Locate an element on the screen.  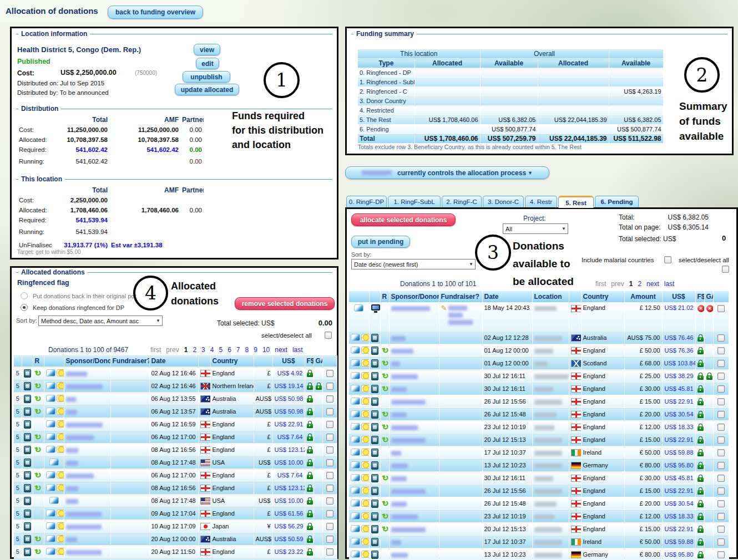
usd-cell: US$ 45.81 is located at coordinates (679, 478).